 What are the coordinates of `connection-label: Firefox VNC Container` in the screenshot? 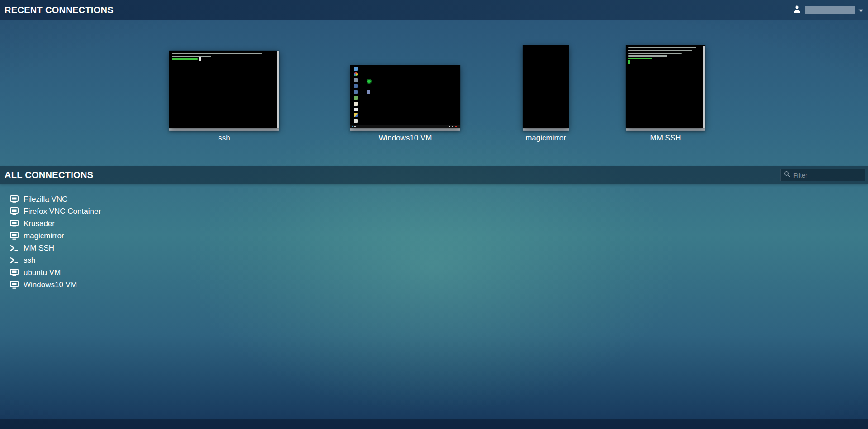 It's located at (62, 212).